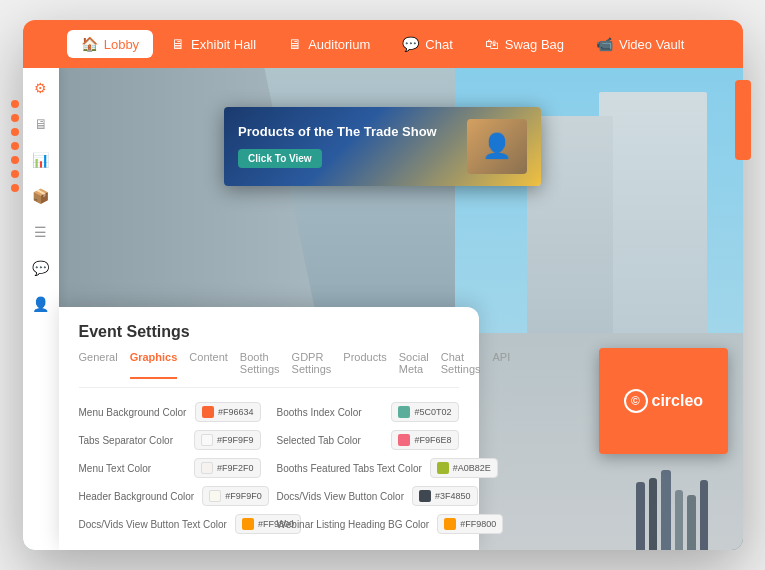 The width and height of the screenshot is (765, 570). I want to click on sidebar-user-icon: 👤, so click(41, 304).